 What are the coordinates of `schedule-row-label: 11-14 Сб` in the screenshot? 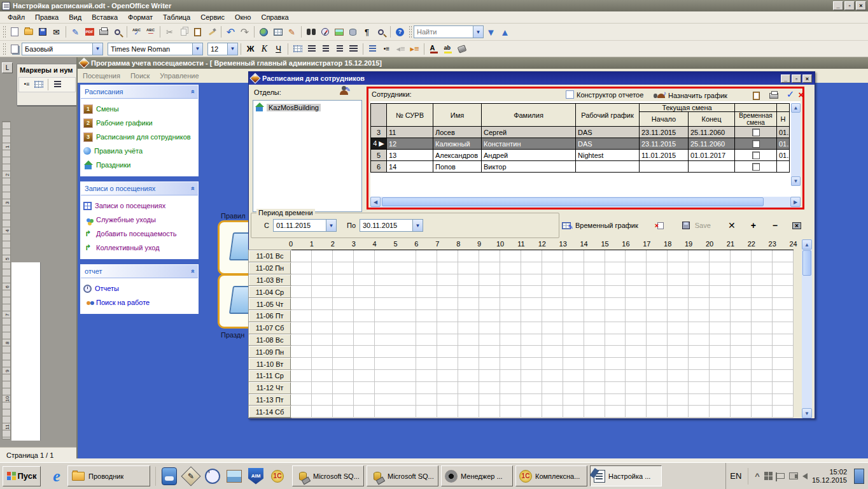 It's located at (270, 411).